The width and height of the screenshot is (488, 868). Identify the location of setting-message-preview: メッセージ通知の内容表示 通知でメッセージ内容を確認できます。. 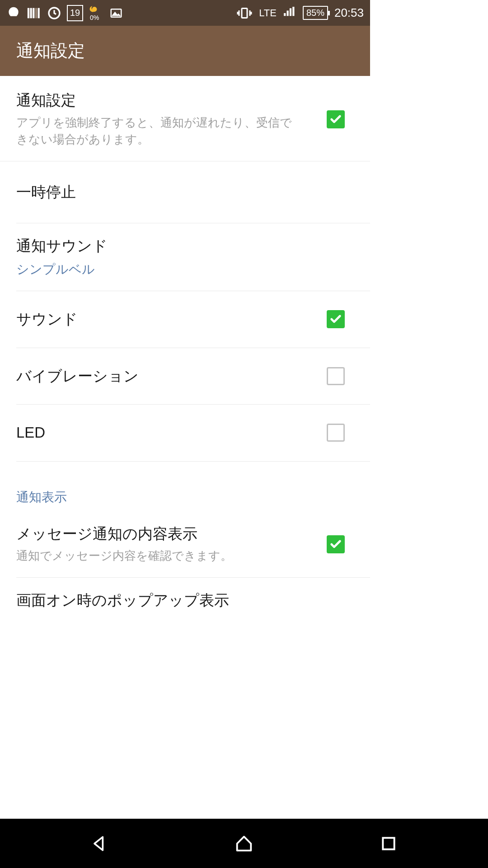
(193, 544).